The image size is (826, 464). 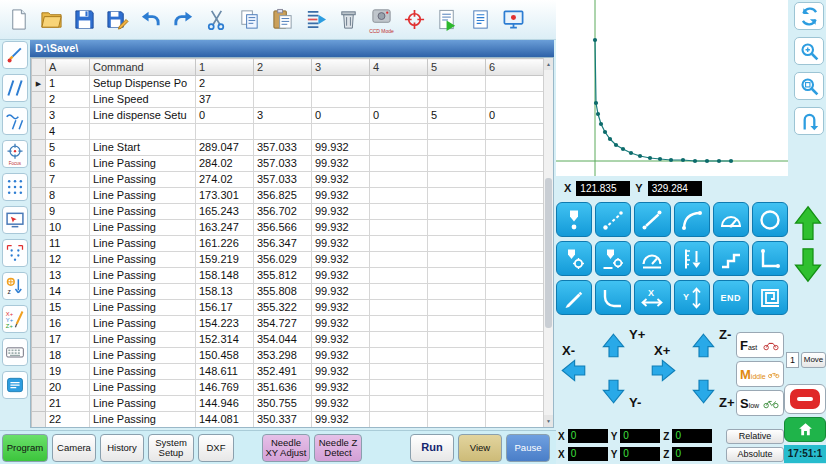 What do you see at coordinates (288, 388) in the screenshot?
I see `table-row: 20Line Passing146.769351.63699.932` at bounding box center [288, 388].